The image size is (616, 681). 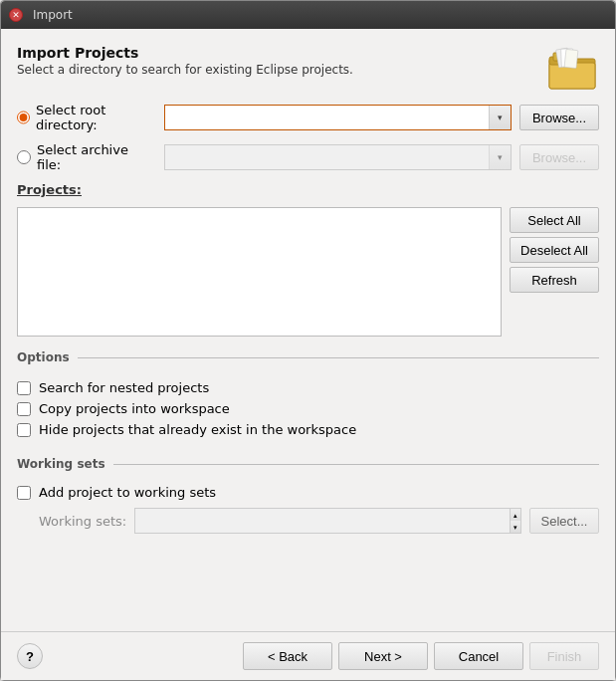 I want to click on root-dir-input, so click(x=326, y=117).